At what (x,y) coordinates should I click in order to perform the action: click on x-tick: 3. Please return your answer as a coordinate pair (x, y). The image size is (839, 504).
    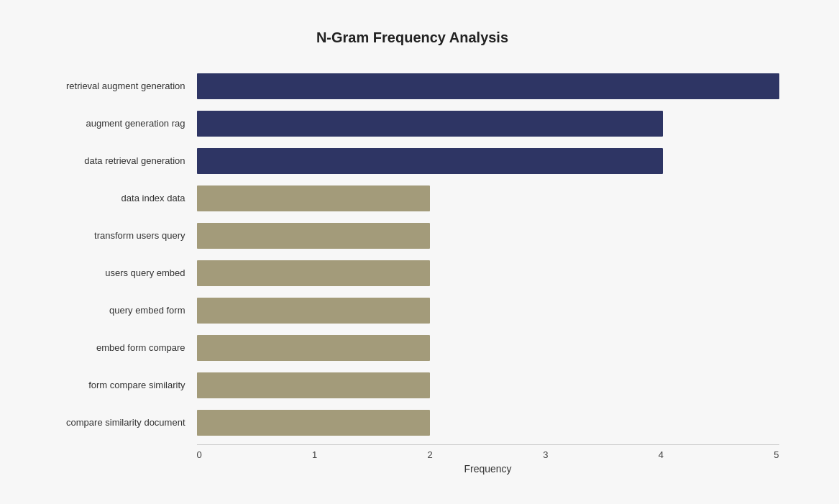
    Looking at the image, I should click on (545, 454).